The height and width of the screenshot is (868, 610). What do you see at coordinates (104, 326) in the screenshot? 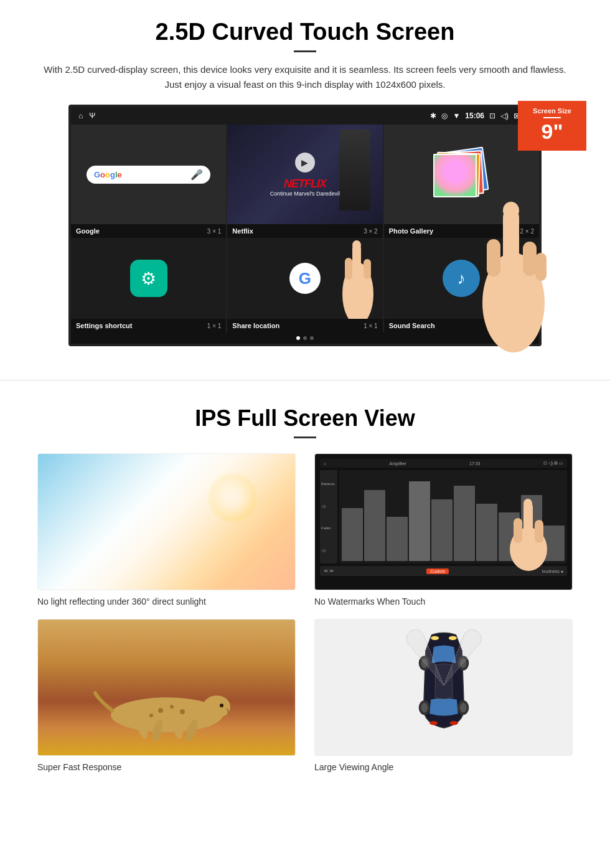
I see `settings-app-name: Settings shortcut` at bounding box center [104, 326].